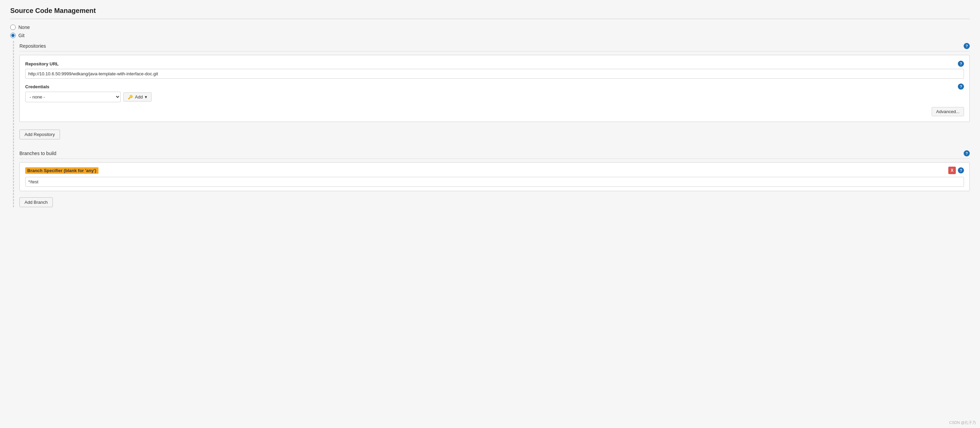 The width and height of the screenshot is (980, 428). Describe the element at coordinates (495, 178) in the screenshot. I see `branches-section: Branches to build ? Branch Specifier (bl…` at that location.